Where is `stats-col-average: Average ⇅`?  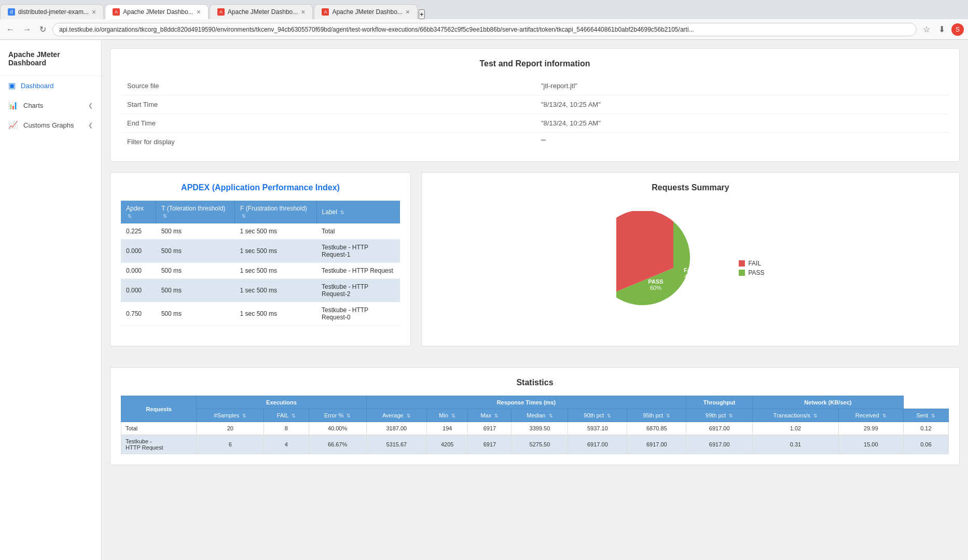
stats-col-average: Average ⇅ is located at coordinates (396, 416).